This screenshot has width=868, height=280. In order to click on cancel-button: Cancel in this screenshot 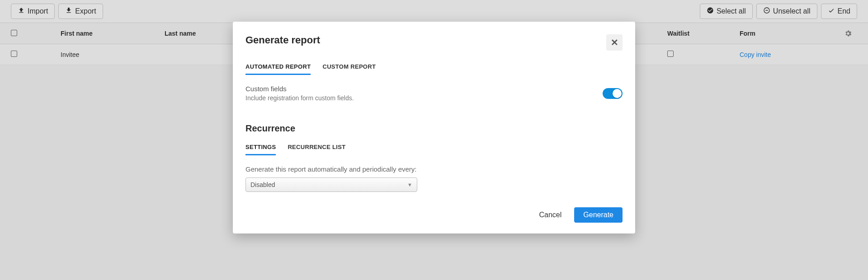, I will do `click(550, 215)`.